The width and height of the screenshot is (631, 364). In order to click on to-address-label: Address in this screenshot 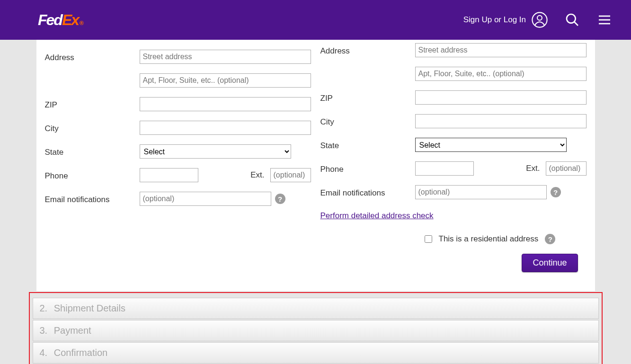, I will do `click(368, 50)`.